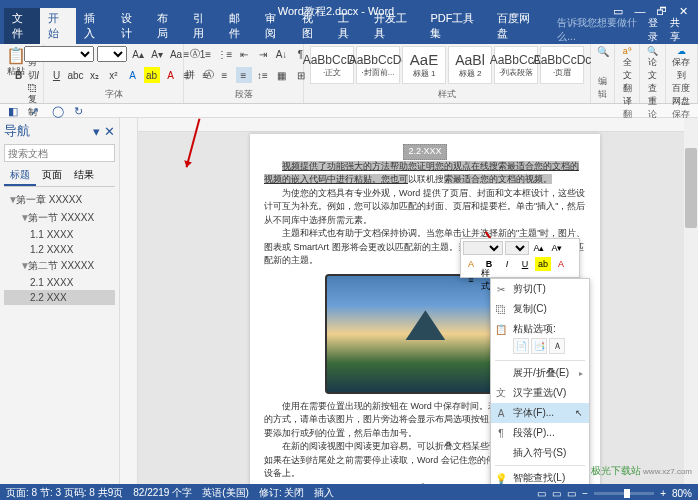 The image size is (698, 500). Describe the element at coordinates (572, 494) in the screenshot. I see `view-web-icon: ▭` at that location.